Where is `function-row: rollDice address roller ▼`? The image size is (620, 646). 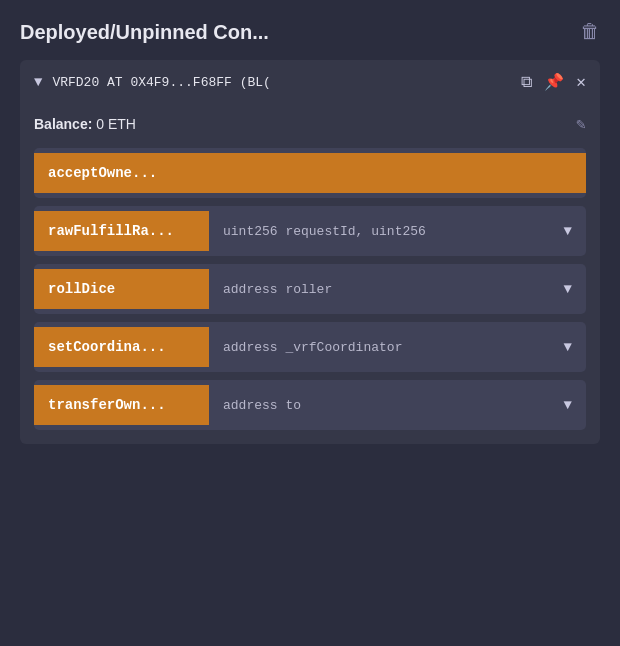
function-row: rollDice address roller ▼ is located at coordinates (310, 289).